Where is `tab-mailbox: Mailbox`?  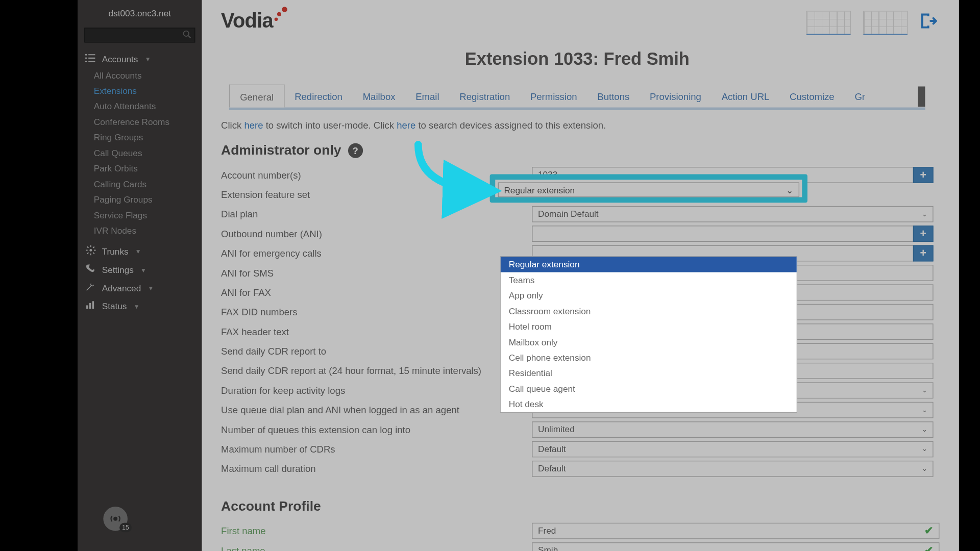 tab-mailbox: Mailbox is located at coordinates (379, 96).